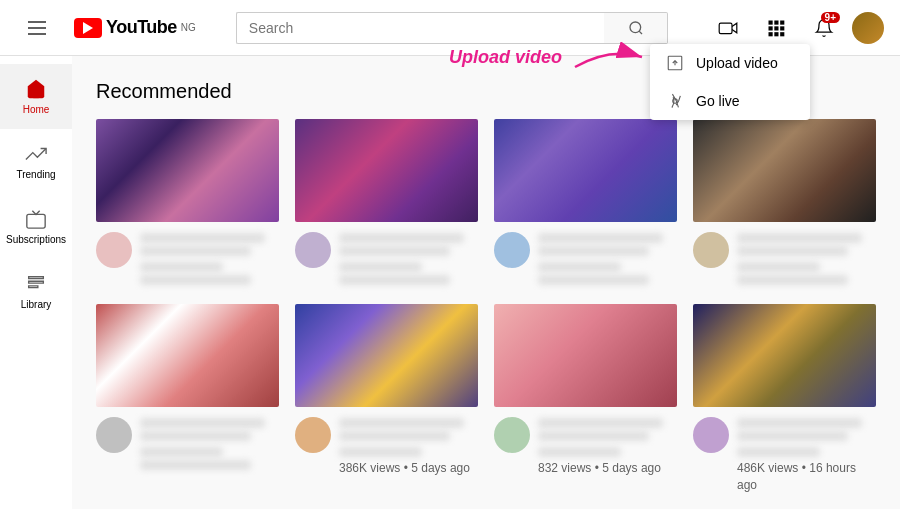  Describe the element at coordinates (728, 28) in the screenshot. I see `camera-button` at that location.